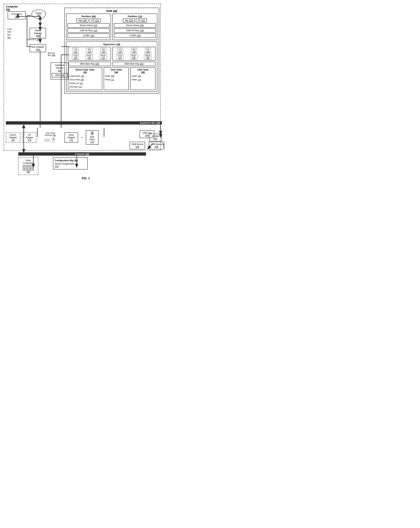  Describe the element at coordinates (86, 16) in the screenshot. I see `p1-label: Partition` at that location.